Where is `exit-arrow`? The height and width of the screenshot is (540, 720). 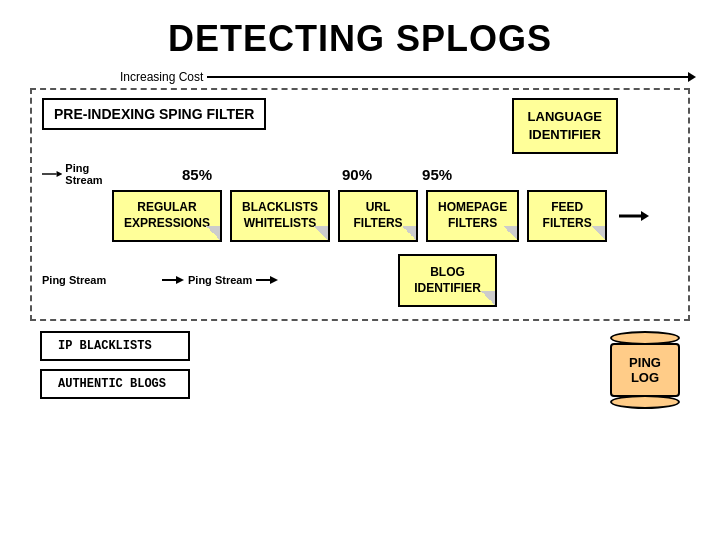
exit-arrow is located at coordinates (634, 216).